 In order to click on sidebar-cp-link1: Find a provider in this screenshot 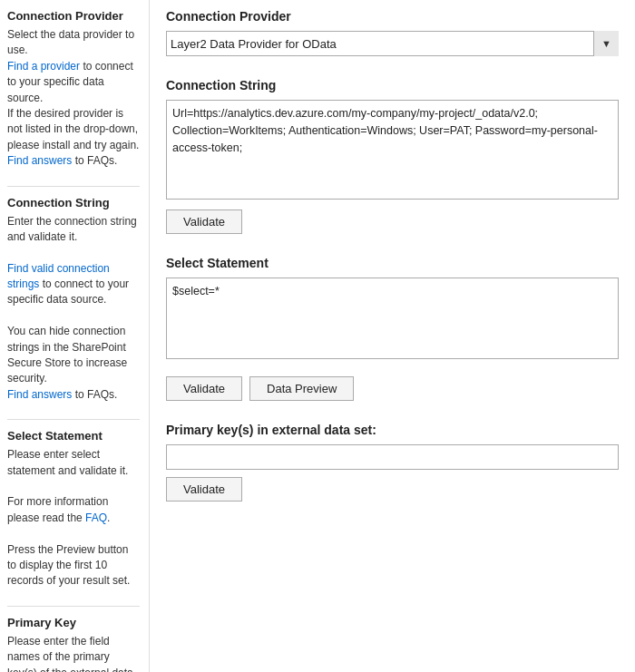, I will do `click(44, 66)`.